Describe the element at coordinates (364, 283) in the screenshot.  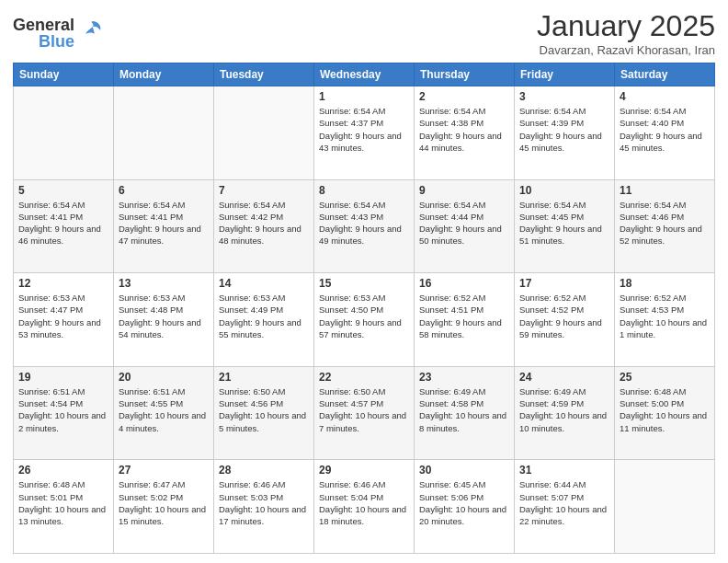
I see `day-number: 15` at that location.